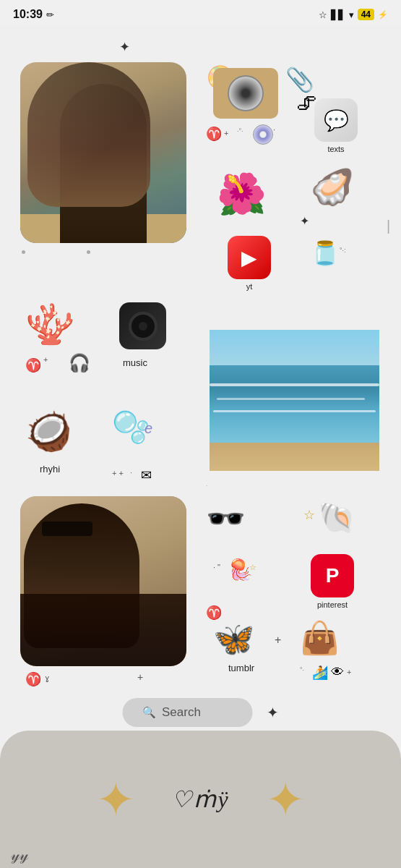 The height and width of the screenshot is (868, 401). Describe the element at coordinates (33, 365) in the screenshot. I see `aries-symbol-2: ♈` at that location.